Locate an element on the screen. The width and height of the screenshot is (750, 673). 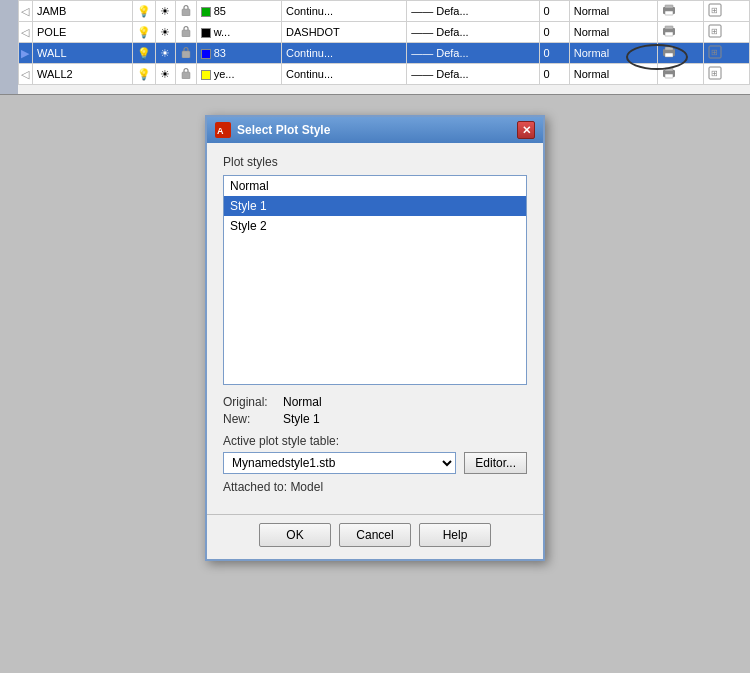
dropdown-row: Mynamedstyle1.stbacad.stb Editor... is located at coordinates (375, 463).